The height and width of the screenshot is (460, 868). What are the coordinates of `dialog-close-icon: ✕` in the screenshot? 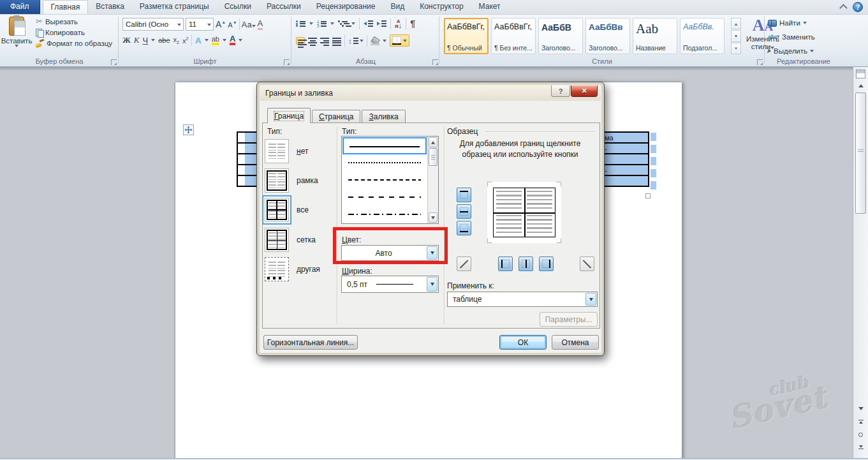 It's located at (584, 91).